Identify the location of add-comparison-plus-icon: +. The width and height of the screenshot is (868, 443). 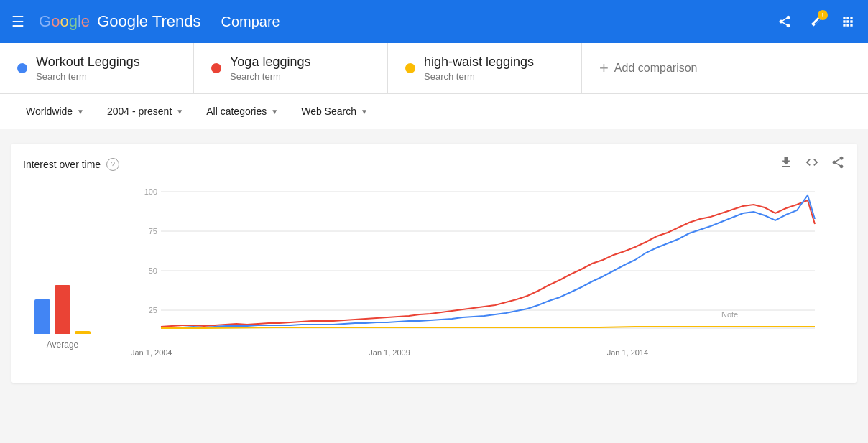
(604, 68).